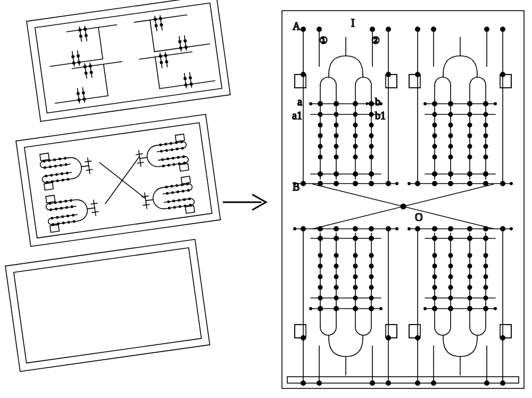  What do you see at coordinates (346, 106) in the screenshot?
I see `module-top-left` at bounding box center [346, 106].